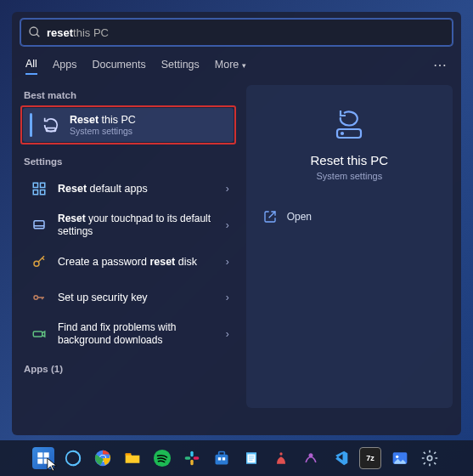 The width and height of the screenshot is (473, 476). What do you see at coordinates (162, 458) in the screenshot?
I see `taskbar-spotify` at bounding box center [162, 458].